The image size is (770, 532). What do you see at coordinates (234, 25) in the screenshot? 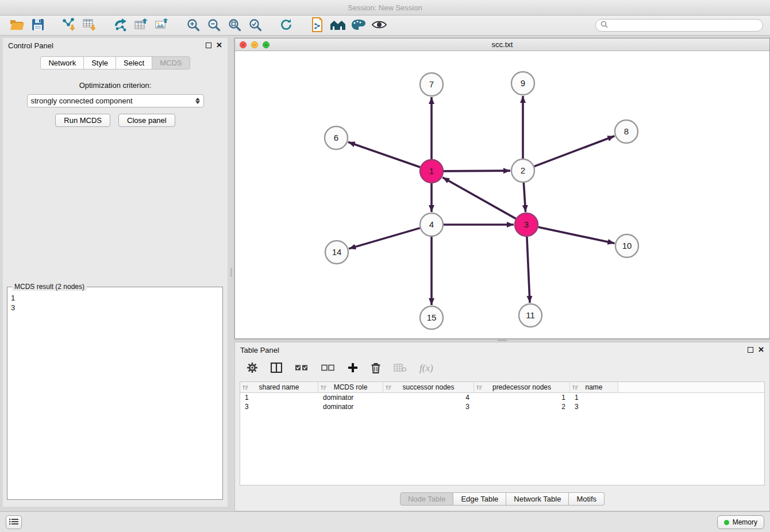
I see `zoom-fit-icon` at bounding box center [234, 25].